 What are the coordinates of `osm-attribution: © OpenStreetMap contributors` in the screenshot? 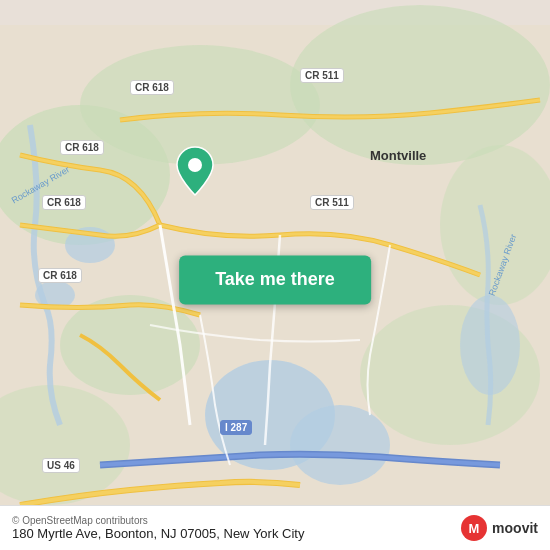 It's located at (158, 520).